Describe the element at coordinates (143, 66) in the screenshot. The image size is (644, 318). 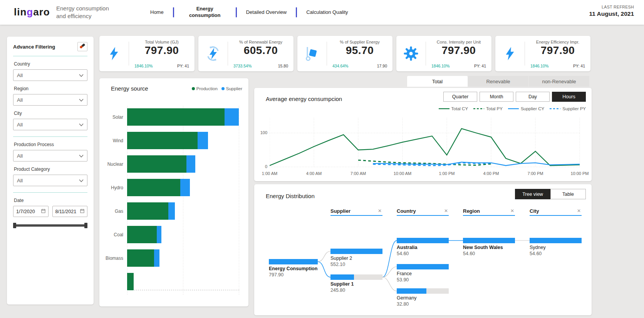
I see `kpi-delta: 1846.10%` at that location.